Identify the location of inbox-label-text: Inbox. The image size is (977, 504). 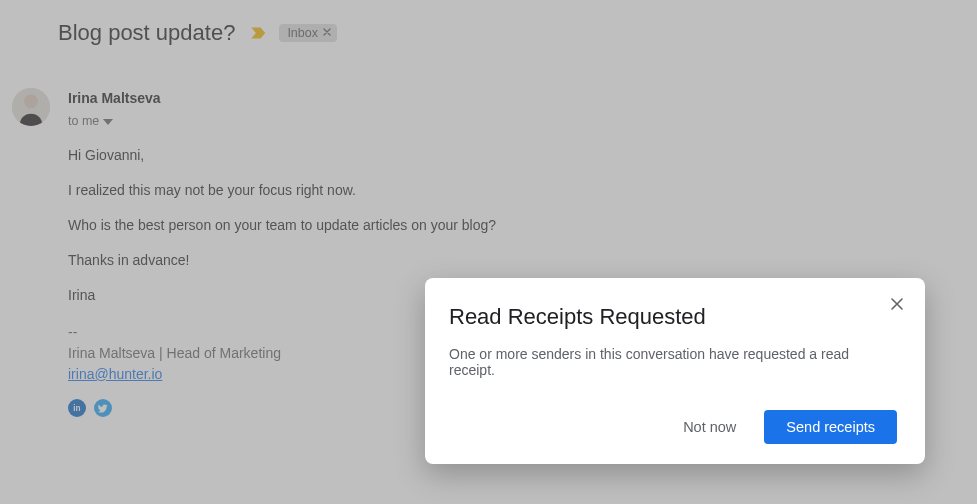
(302, 33).